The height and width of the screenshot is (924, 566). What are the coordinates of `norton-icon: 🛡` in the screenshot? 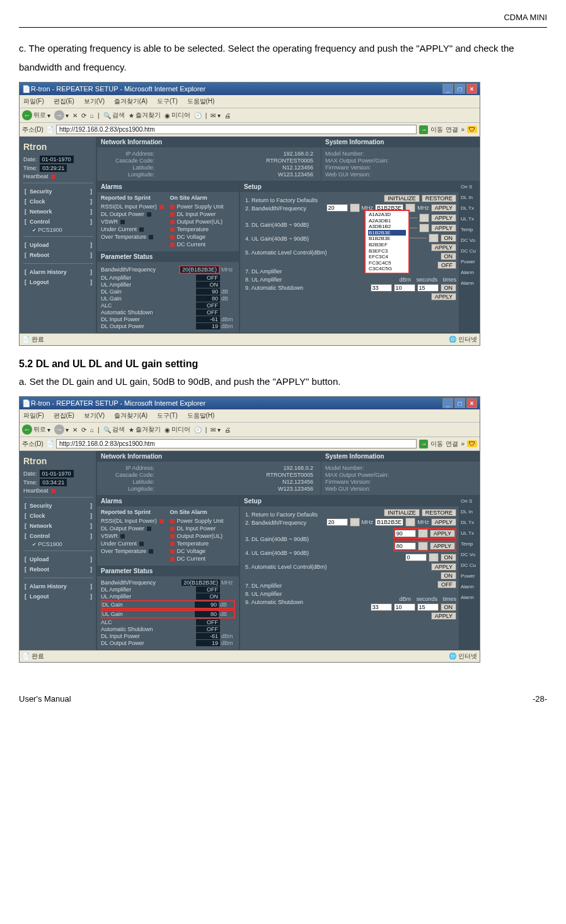 It's located at (472, 130).